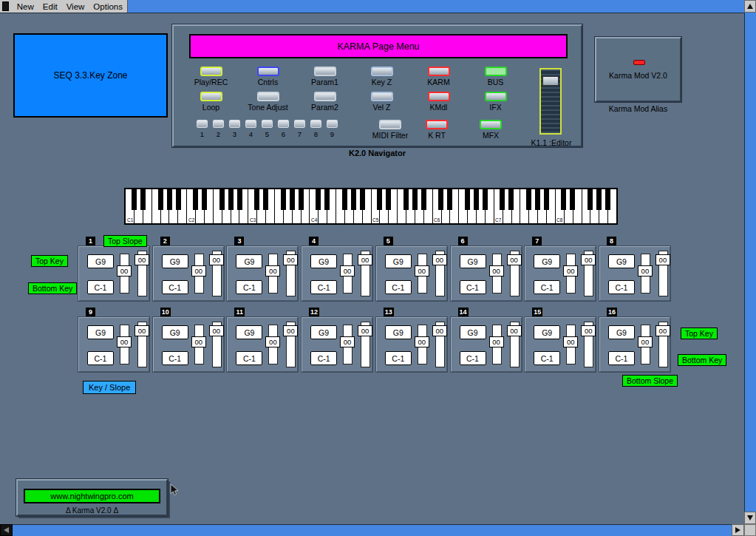 The height and width of the screenshot is (536, 756). I want to click on vertical-scrollbar, so click(750, 268).